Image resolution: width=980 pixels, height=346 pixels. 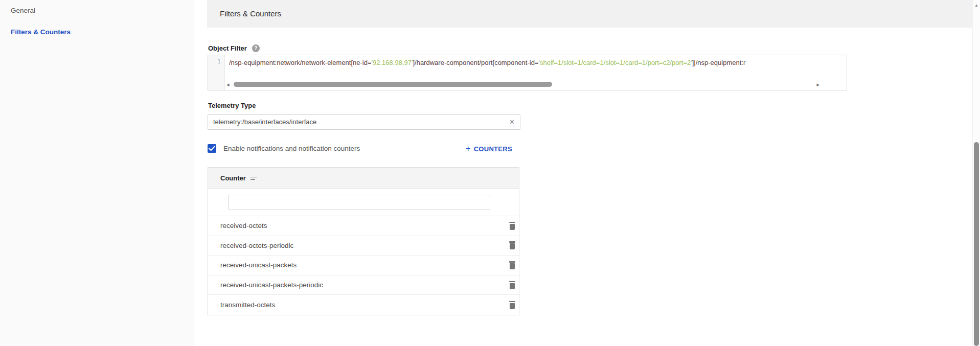 I want to click on telemetry-type-value: telemetry:/base/interfaces/interface, so click(x=265, y=122).